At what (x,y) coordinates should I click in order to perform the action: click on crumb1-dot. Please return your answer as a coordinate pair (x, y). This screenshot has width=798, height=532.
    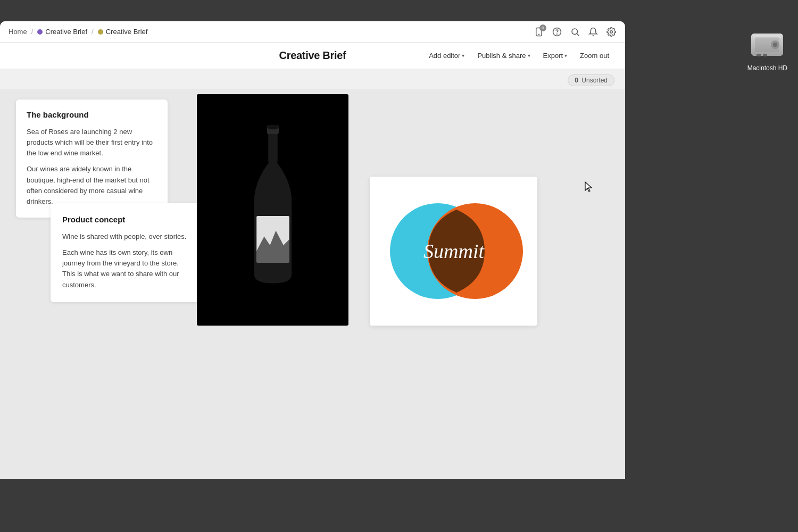
    Looking at the image, I should click on (40, 32).